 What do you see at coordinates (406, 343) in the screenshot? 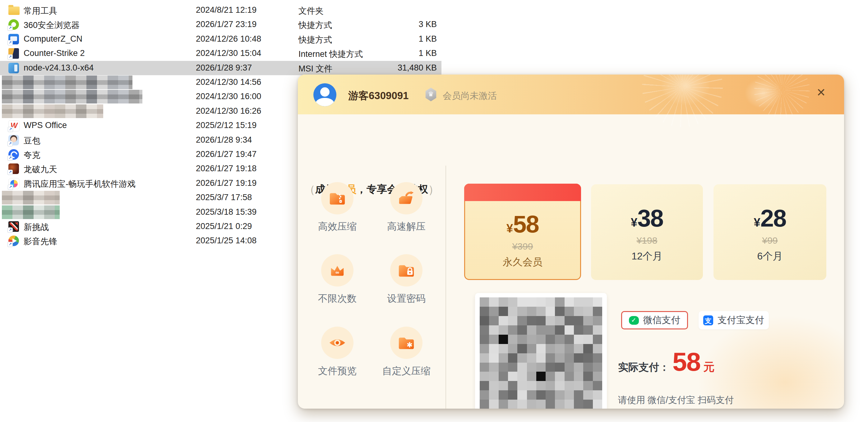
I see `custom-folder-icon: ✱` at bounding box center [406, 343].